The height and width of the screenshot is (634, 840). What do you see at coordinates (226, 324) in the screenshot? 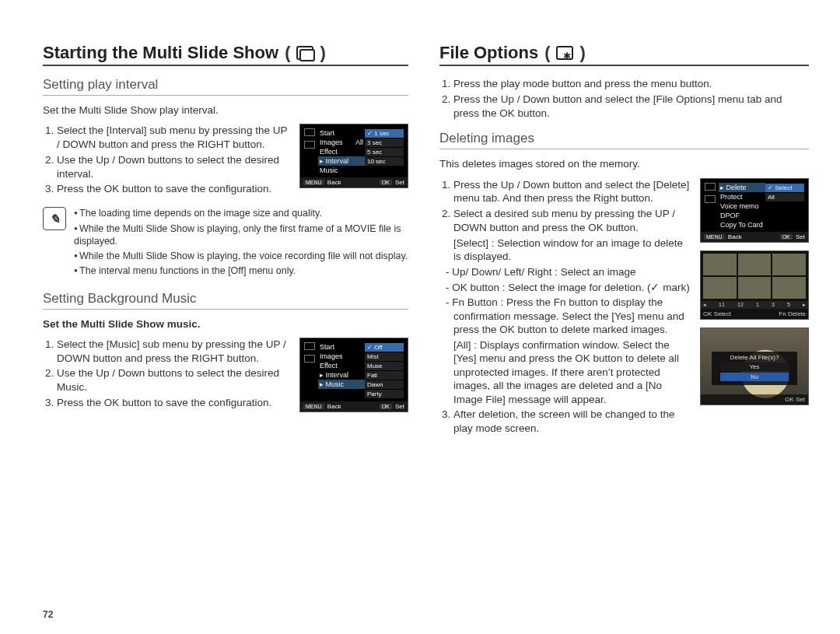
I see `intro-music: Set the Multi Slide Show music.` at bounding box center [226, 324].